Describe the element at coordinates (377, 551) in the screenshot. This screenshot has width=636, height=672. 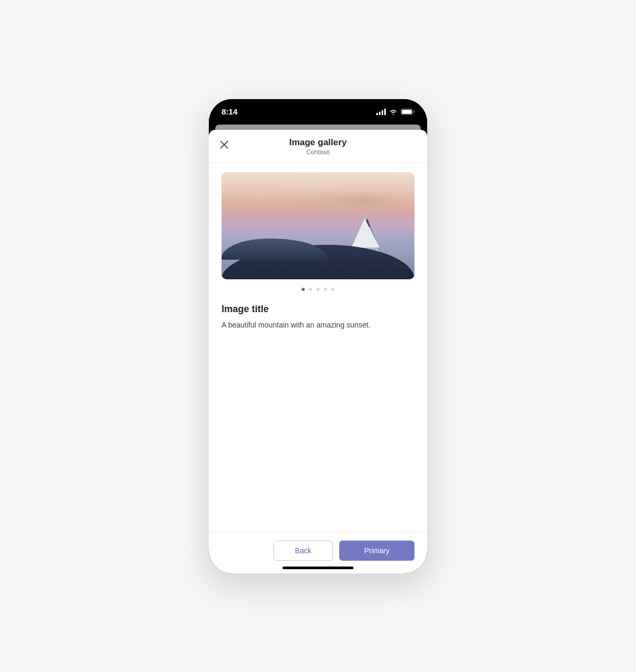
I see `primary-button-label: Primary` at that location.